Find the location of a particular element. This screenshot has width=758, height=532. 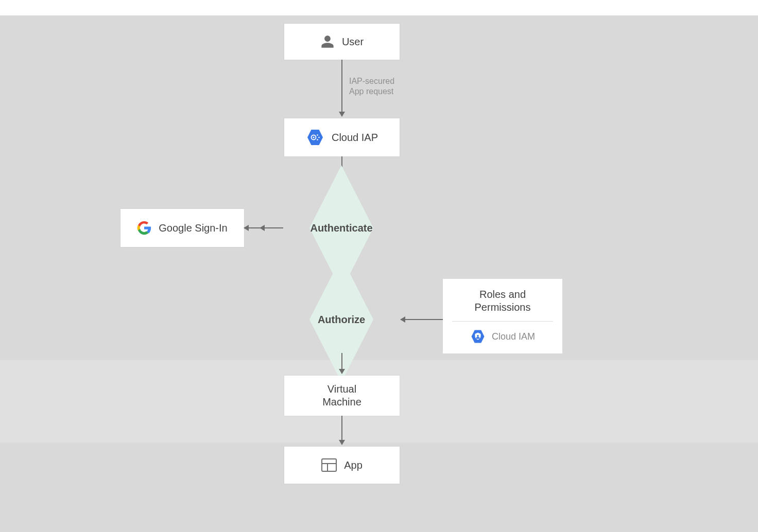

node-app: App is located at coordinates (342, 465).